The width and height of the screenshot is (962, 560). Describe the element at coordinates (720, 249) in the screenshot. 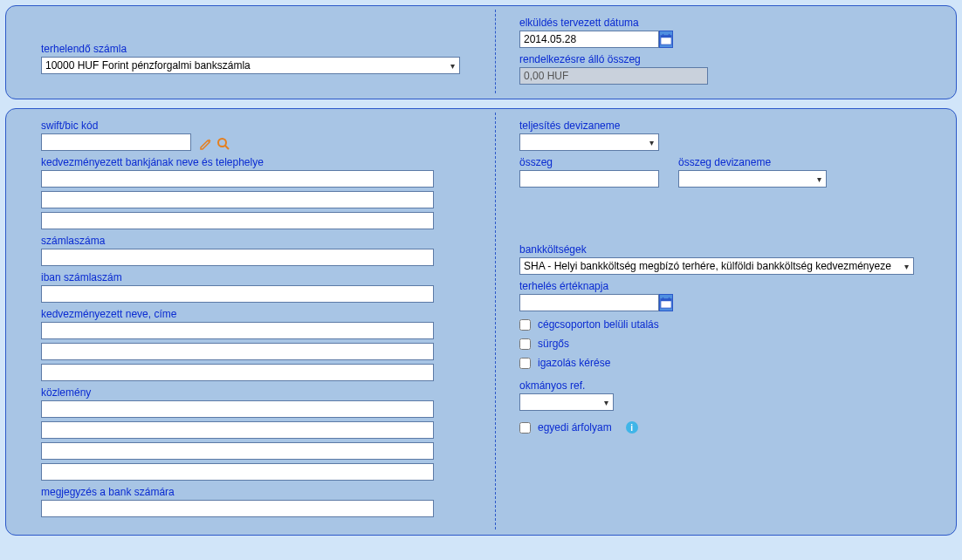

I see `charges-label: bankköltségek` at that location.